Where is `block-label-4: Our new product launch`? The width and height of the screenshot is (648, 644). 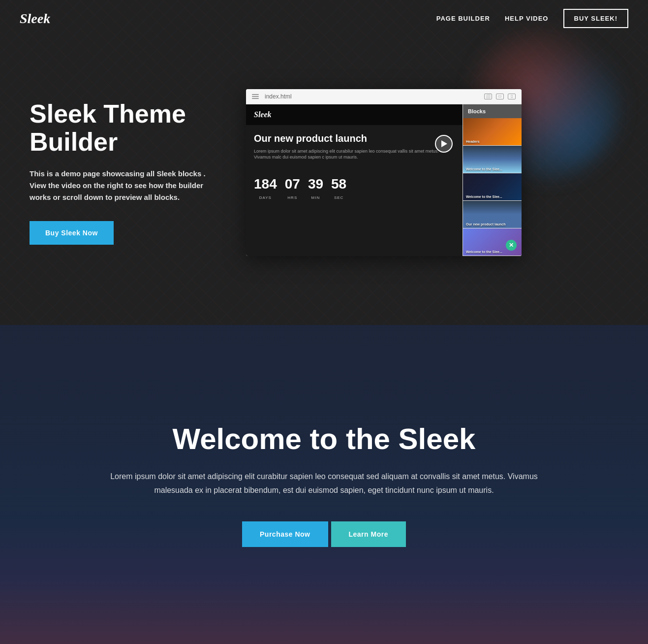 block-label-4: Our new product launch is located at coordinates (486, 225).